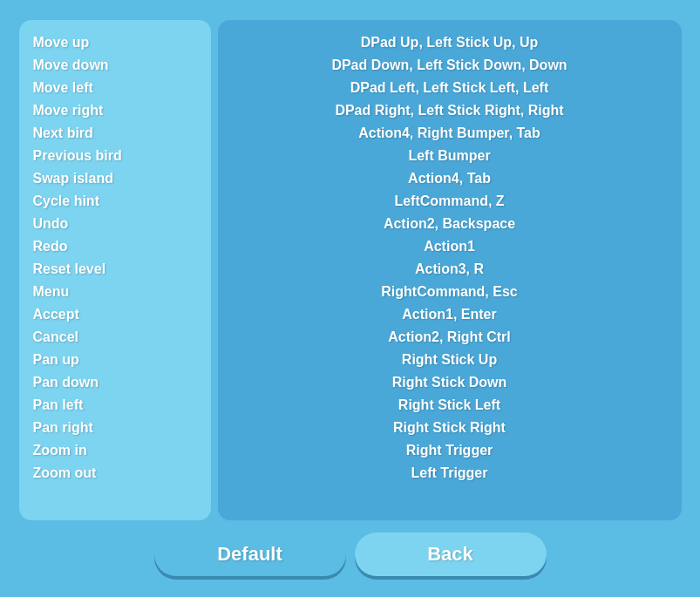 This screenshot has height=597, width=700. What do you see at coordinates (115, 247) in the screenshot?
I see `action-label: Redo` at bounding box center [115, 247].